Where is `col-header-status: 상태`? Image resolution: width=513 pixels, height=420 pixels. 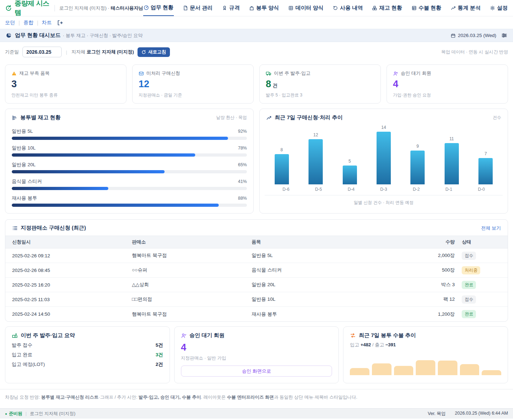 col-header-status: 상태 is located at coordinates (479, 242).